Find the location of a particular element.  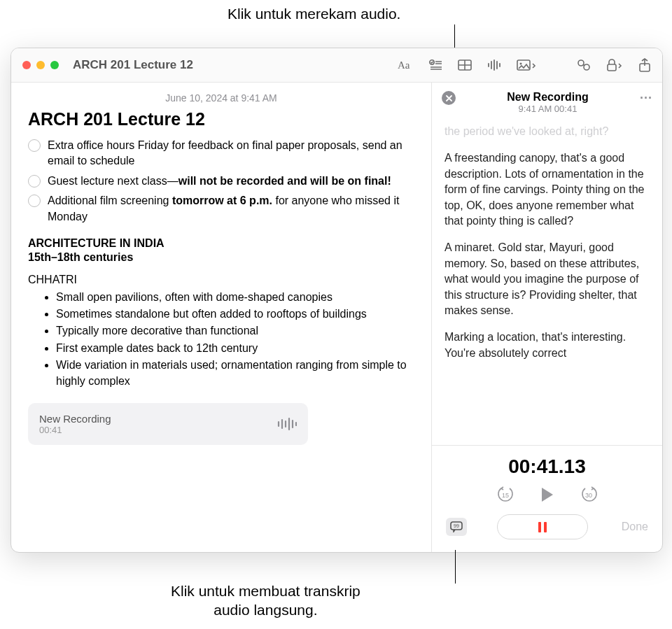

table-icon is located at coordinates (465, 65).